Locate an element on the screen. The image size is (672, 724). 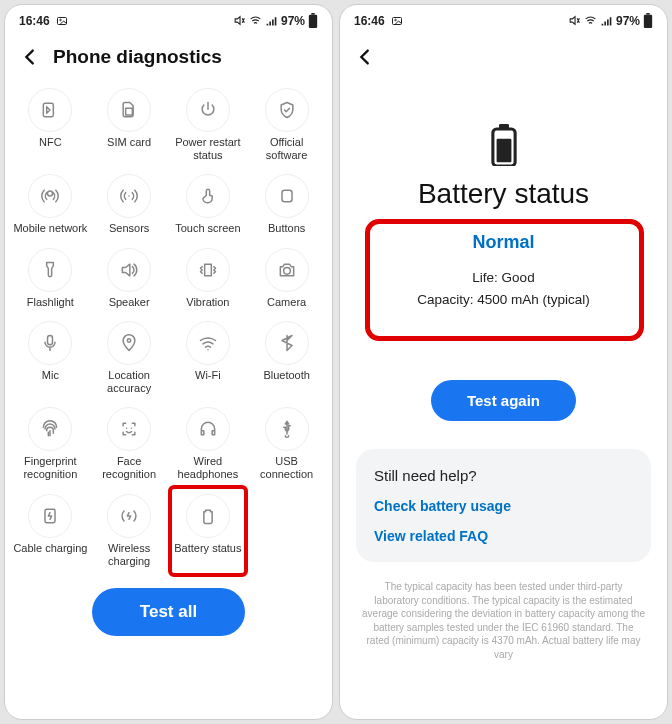
diag-item-sim: SIM card is located at coordinates (130, 125).